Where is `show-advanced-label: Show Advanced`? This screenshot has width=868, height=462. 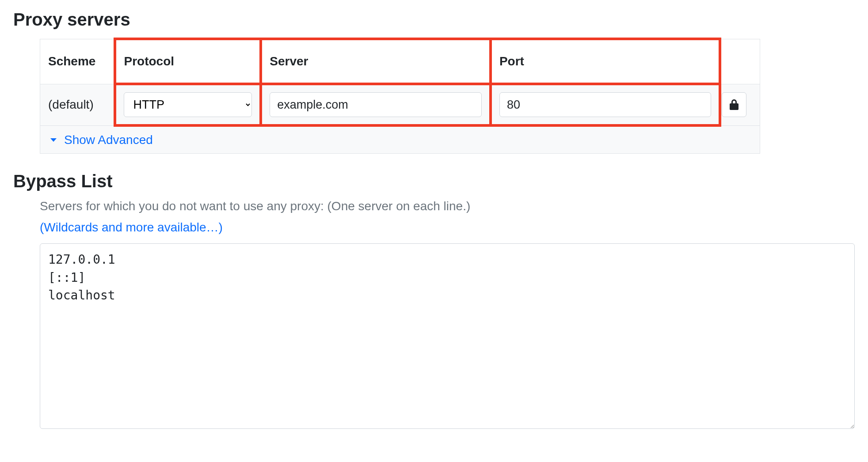
show-advanced-label: Show Advanced is located at coordinates (109, 140).